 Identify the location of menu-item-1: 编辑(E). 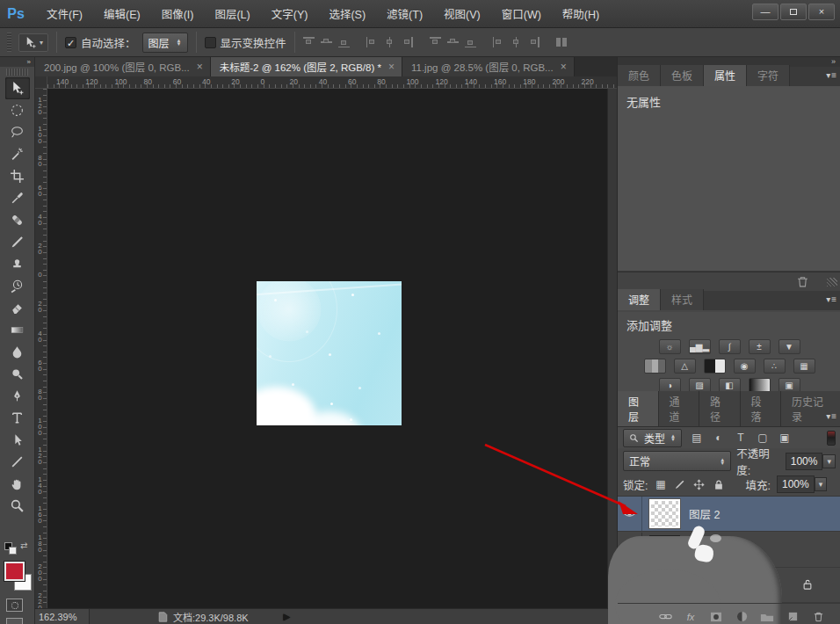
(122, 14).